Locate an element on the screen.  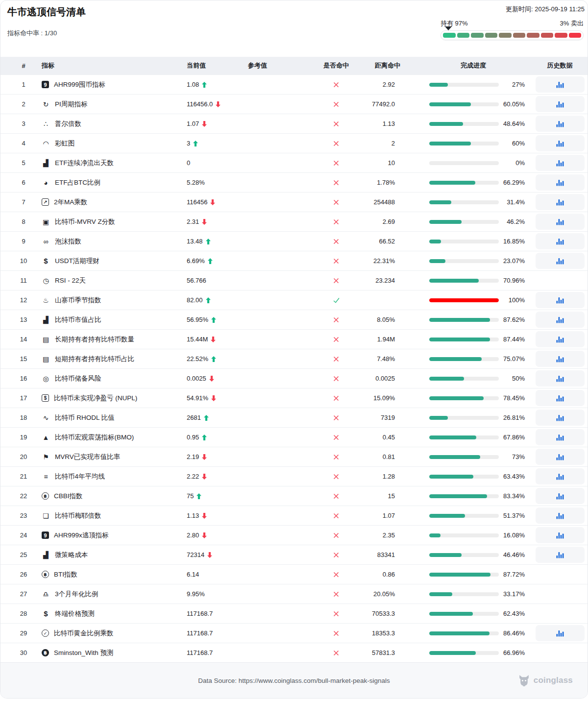
progress-cell: 60.05% is located at coordinates (473, 104).